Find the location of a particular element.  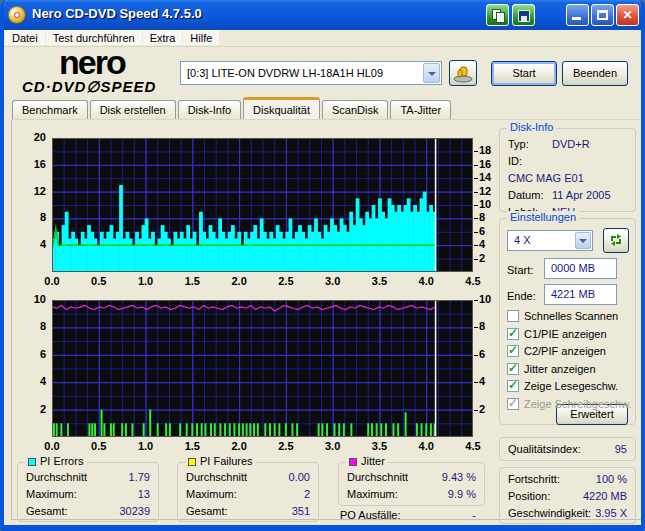

pi-errors-color-swatch is located at coordinates (32, 462).